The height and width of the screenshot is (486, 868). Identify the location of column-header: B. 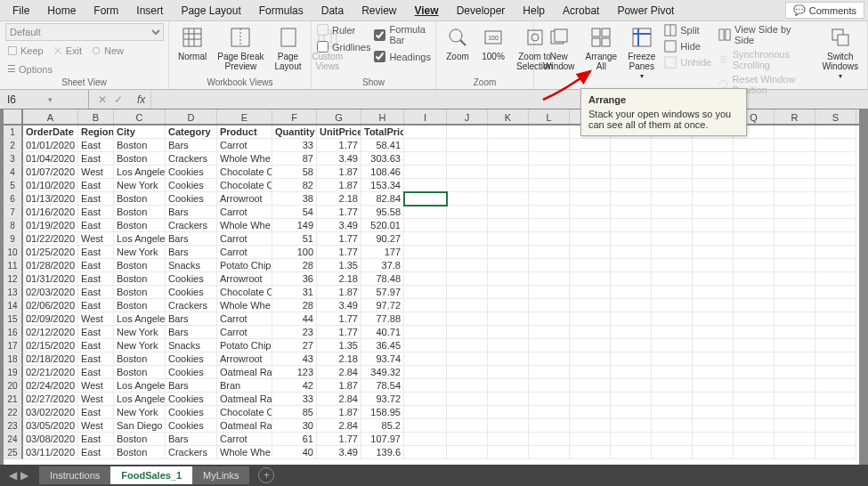
(96, 117).